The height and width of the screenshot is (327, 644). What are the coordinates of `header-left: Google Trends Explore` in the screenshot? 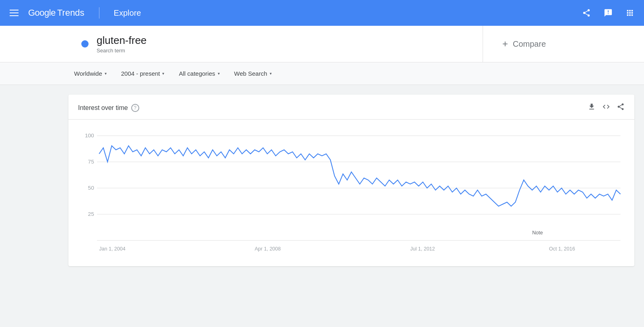 It's located at (74, 13).